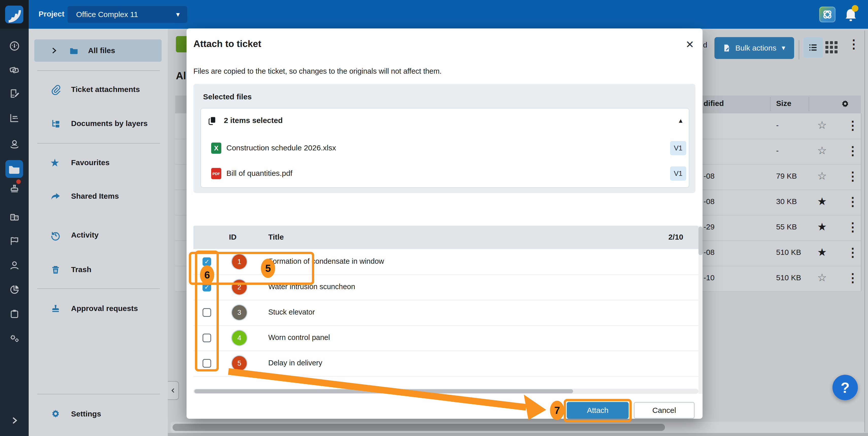  What do you see at coordinates (446, 313) in the screenshot?
I see `ticket-row: ✓ 3 Stuck elevator` at bounding box center [446, 313].